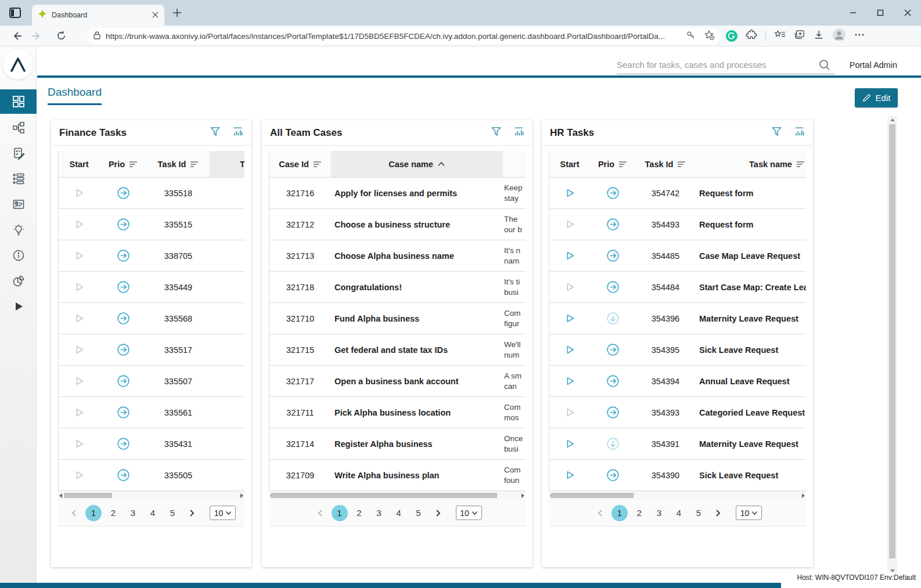  I want to click on favorites-bar-icon, so click(780, 36).